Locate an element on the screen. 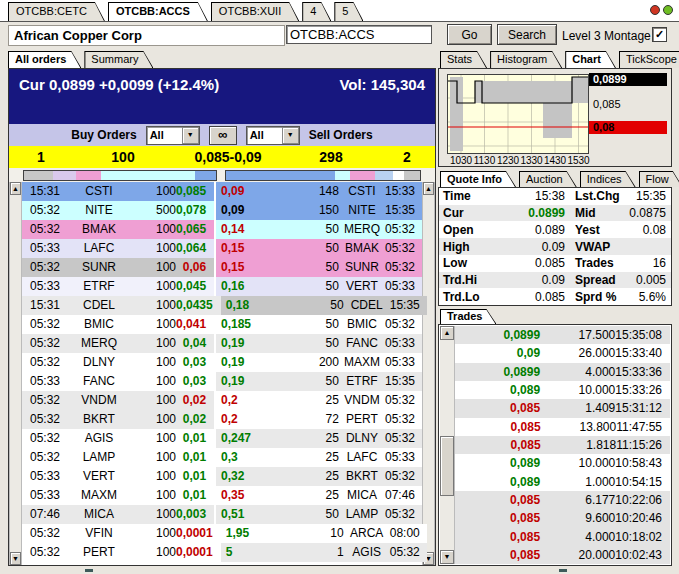 Image resolution: width=679 pixels, height=574 pixels. trade-row: 0,08520.00010:02:43 is located at coordinates (562, 555).